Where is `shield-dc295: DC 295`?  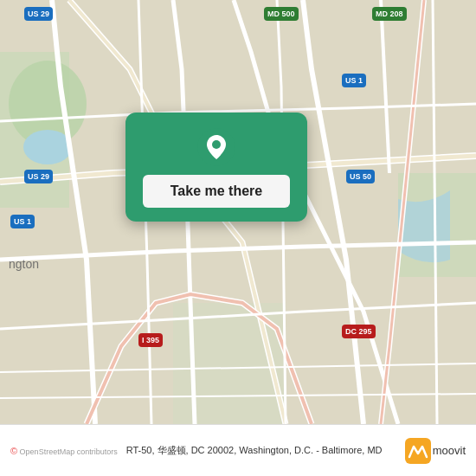
shield-dc295: DC 295 is located at coordinates (358, 331).